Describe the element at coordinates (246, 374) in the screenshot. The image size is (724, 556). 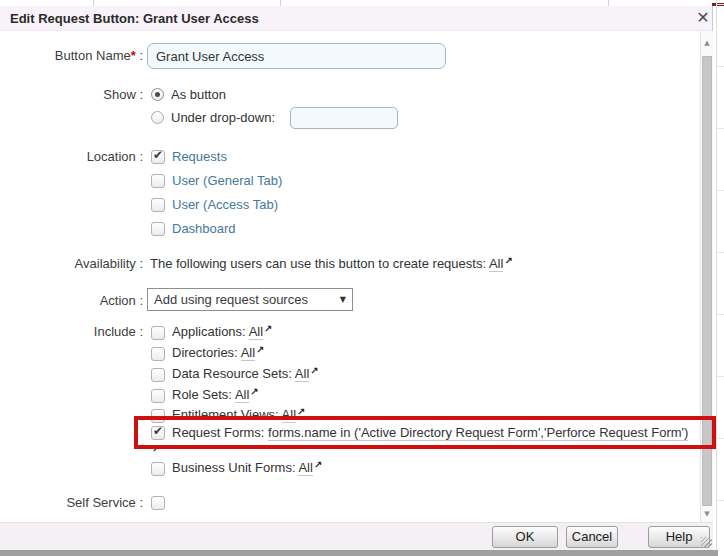
I see `include-data-resource-sets-row: Data Resource Sets: All↗` at that location.